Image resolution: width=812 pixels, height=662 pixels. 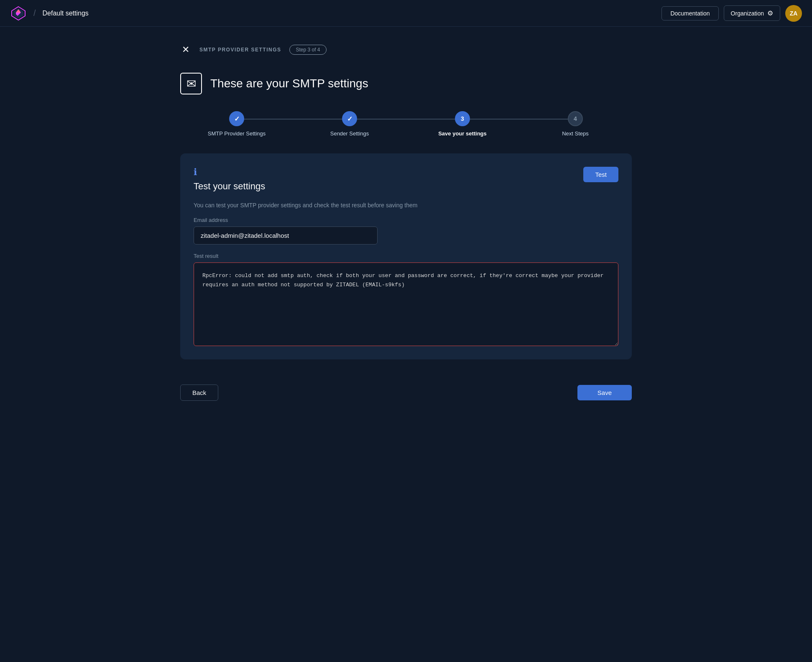 What do you see at coordinates (575, 119) in the screenshot?
I see `step-circle-4: 4` at bounding box center [575, 119].